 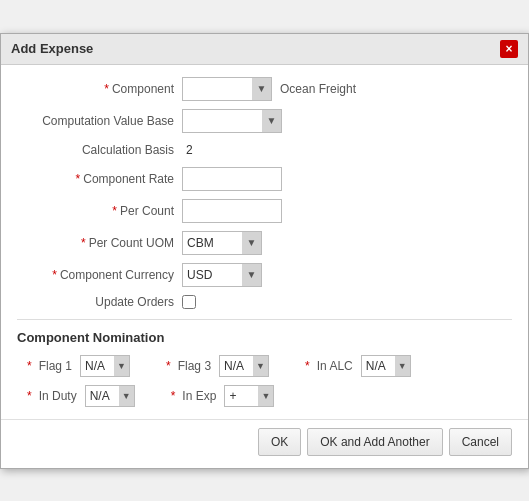 I want to click on required-star-5: *, so click(x=54, y=275).